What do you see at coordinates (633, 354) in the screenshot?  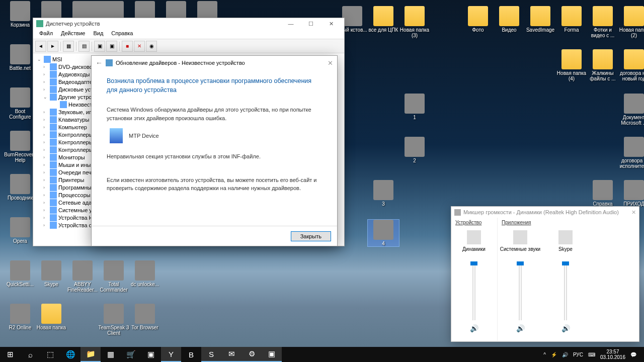 I see `action-center-icon: 💬` at bounding box center [633, 354].